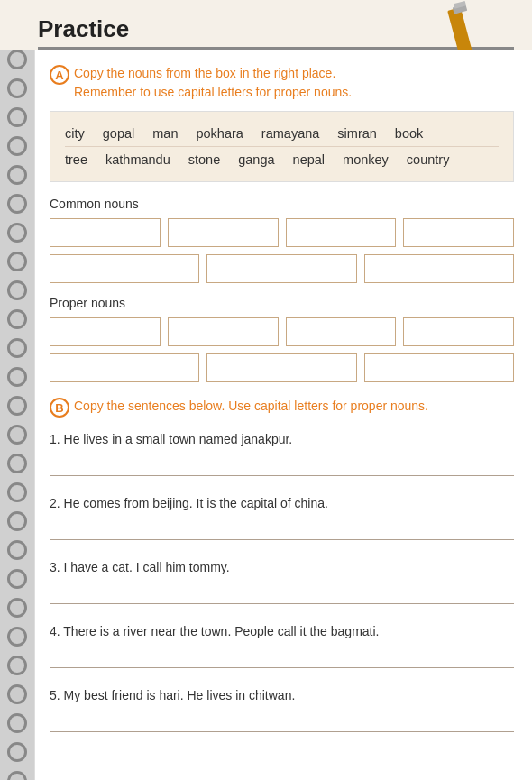  What do you see at coordinates (213, 83) in the screenshot?
I see `section-a-instructions: Copy the nouns from the box in the right…` at bounding box center [213, 83].